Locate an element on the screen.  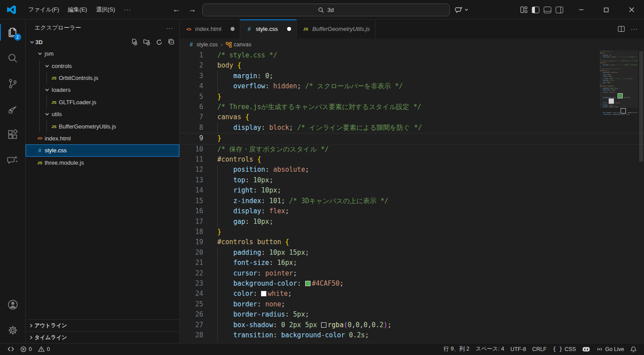
code-line-11: 11#controls { is located at coordinates (412, 160).